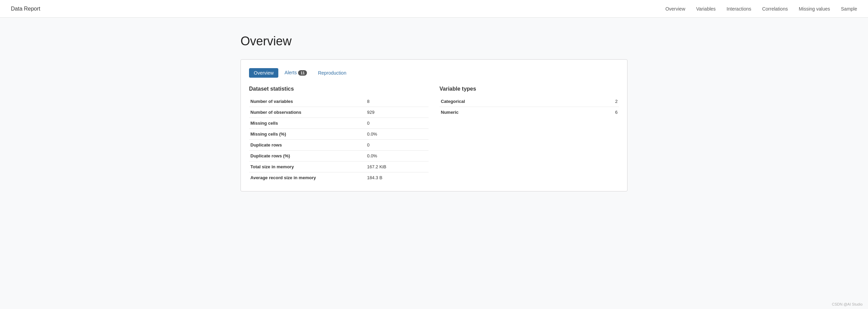  What do you see at coordinates (339, 102) in the screenshot?
I see `table-row: Number of variables 8` at bounding box center [339, 102].